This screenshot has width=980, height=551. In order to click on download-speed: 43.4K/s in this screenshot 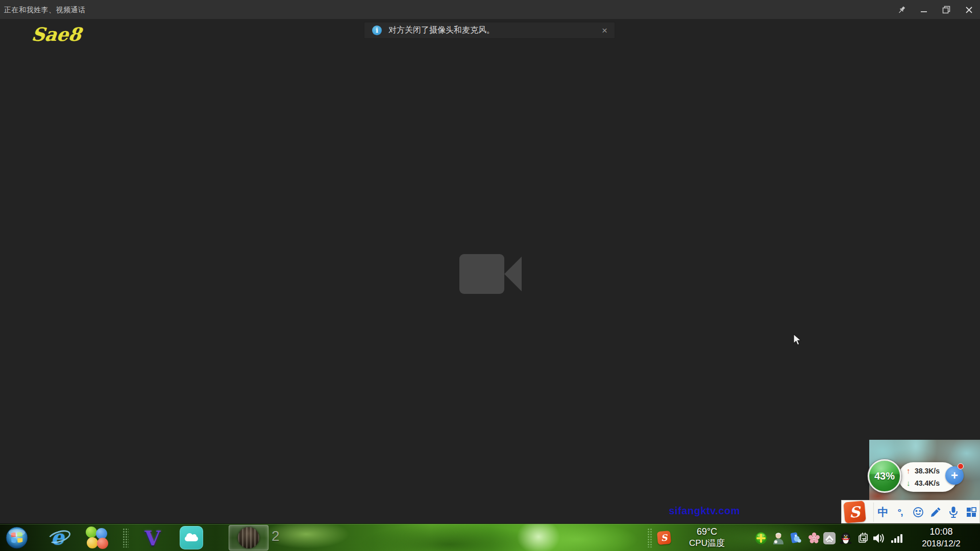, I will do `click(927, 483)`.